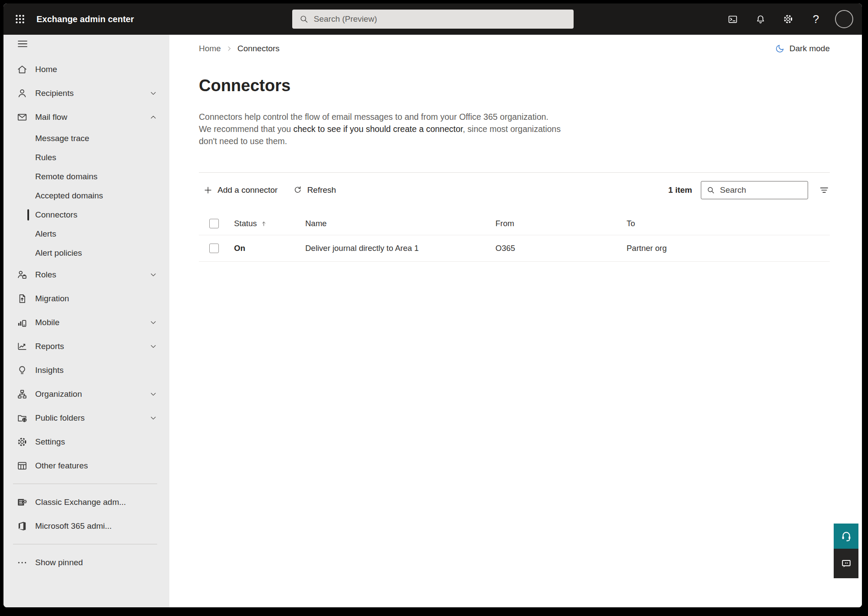 The width and height of the screenshot is (868, 616). What do you see at coordinates (433, 19) in the screenshot?
I see `global-search` at bounding box center [433, 19].